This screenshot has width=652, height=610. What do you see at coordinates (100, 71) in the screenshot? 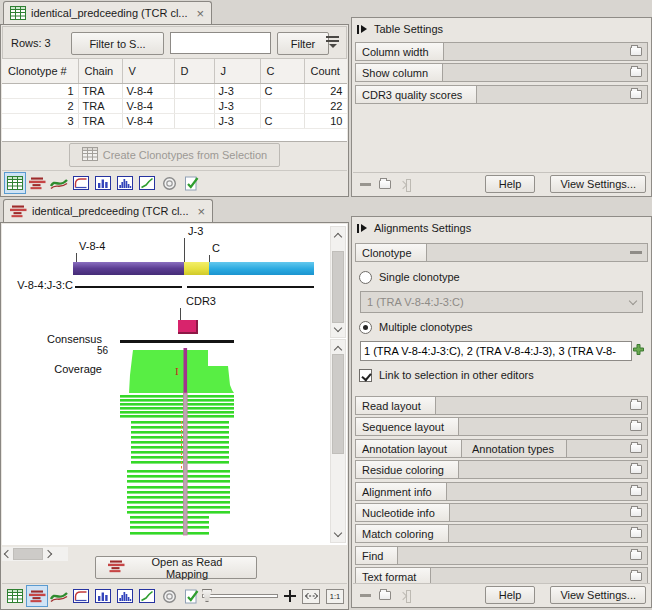
I see `column-header: Chain` at bounding box center [100, 71].